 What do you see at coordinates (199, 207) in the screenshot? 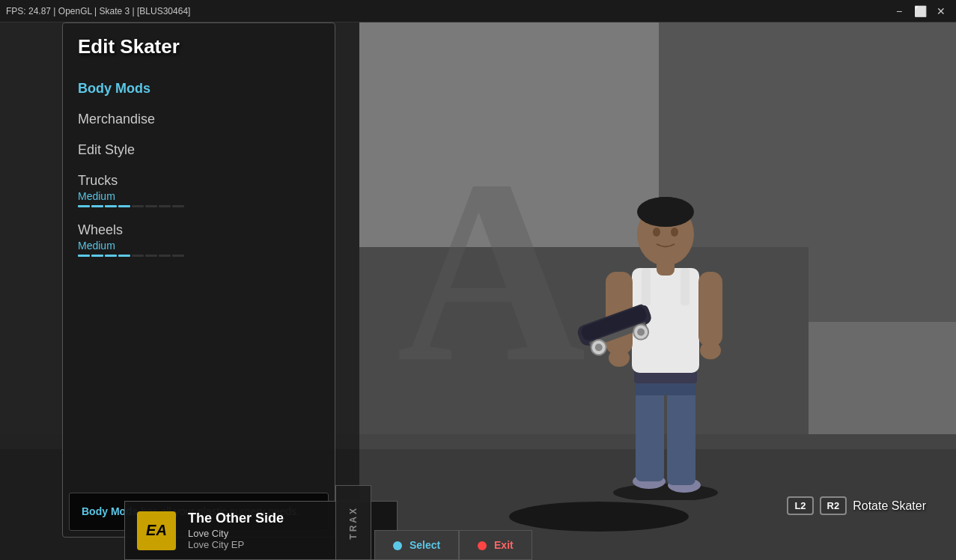
I see `menu-item-trucks-slider` at bounding box center [199, 207].